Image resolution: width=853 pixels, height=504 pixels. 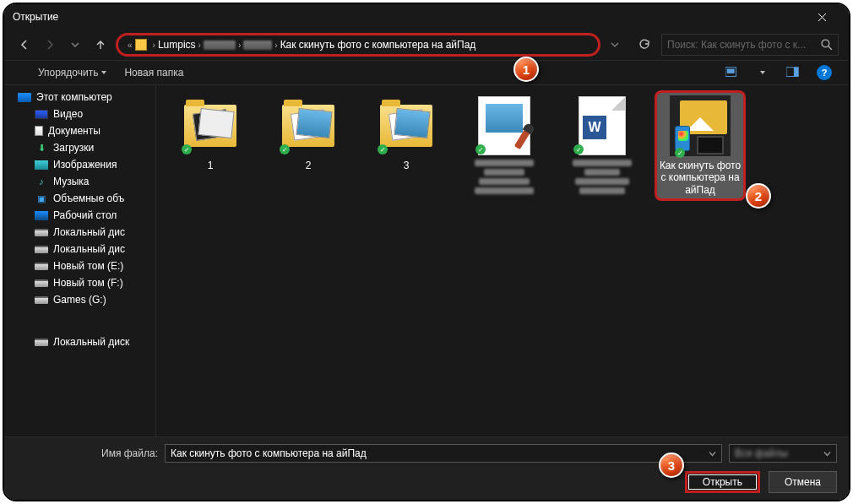 I want to click on bottom-bar: Имя файла: Как скинуть фото с компьютера…, so click(x=426, y=468).